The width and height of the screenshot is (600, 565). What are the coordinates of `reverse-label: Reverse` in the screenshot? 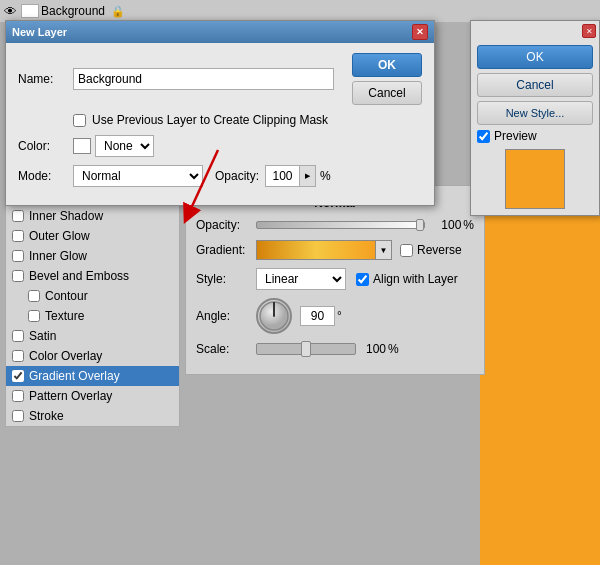 It's located at (431, 250).